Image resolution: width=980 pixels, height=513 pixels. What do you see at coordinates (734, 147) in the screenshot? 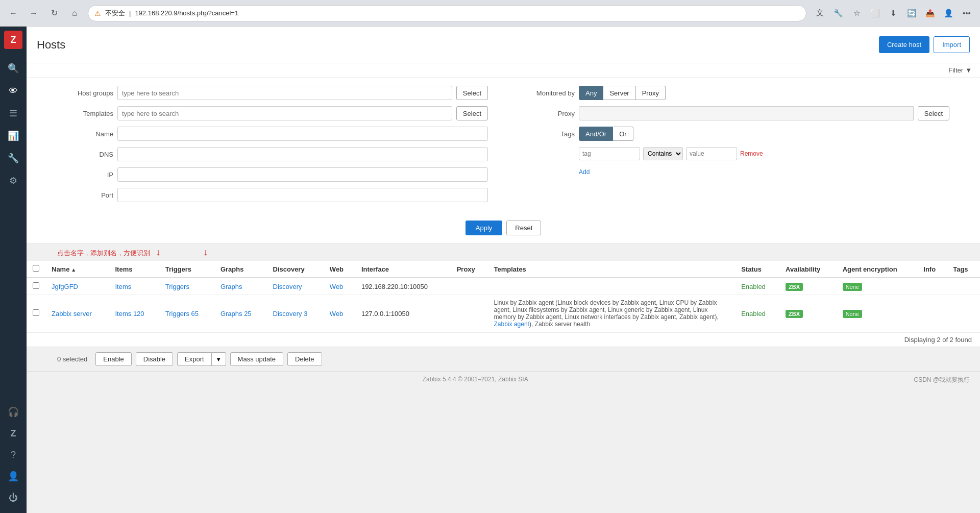
I see `filter-right: Monitored by Any Server Proxy Proxy Sele…` at bounding box center [734, 147].